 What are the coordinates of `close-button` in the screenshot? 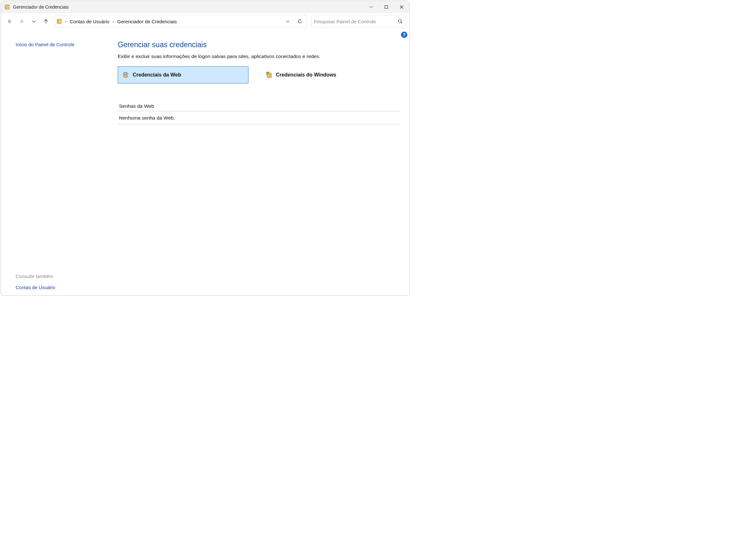 It's located at (402, 7).